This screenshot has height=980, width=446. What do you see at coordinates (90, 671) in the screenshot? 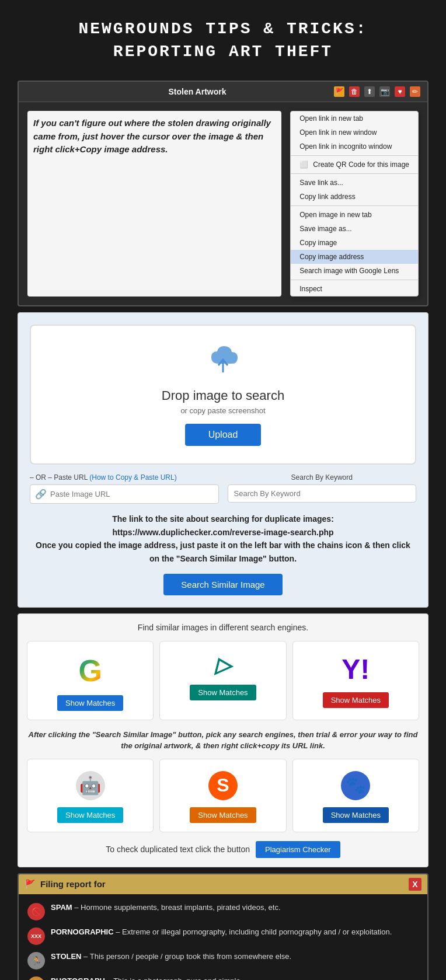
I see `google-logo: G` at bounding box center [90, 671].